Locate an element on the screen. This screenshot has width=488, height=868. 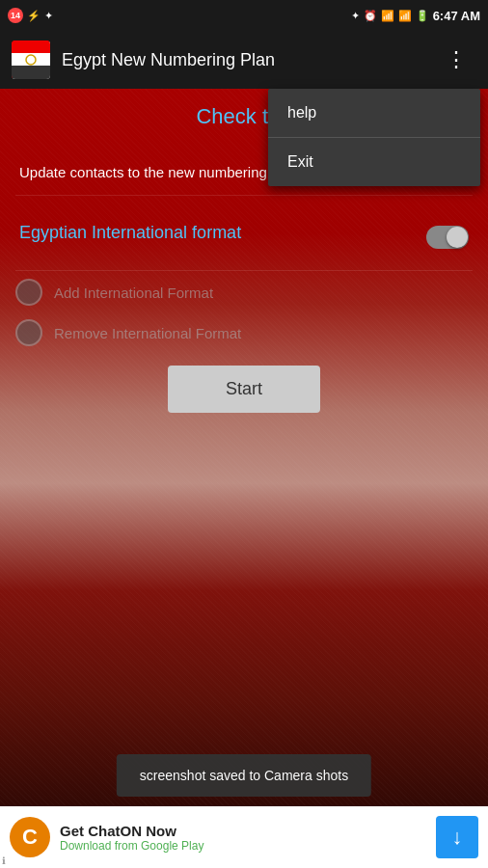
status-left-icons: 14 ⚡ ✦ is located at coordinates (31, 15).